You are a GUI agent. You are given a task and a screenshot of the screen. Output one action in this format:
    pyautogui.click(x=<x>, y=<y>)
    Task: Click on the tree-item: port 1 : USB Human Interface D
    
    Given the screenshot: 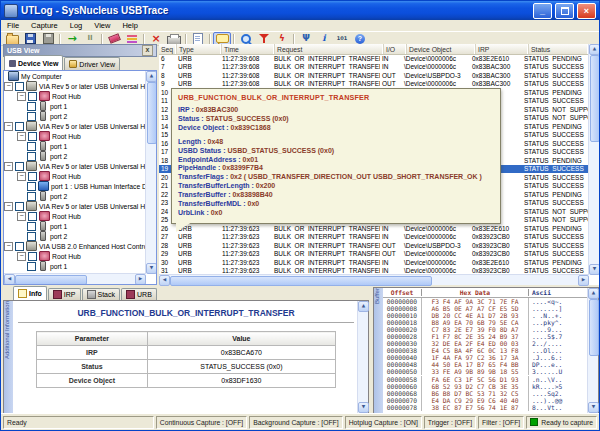 What is the action you would take?
    pyautogui.click(x=80, y=186)
    